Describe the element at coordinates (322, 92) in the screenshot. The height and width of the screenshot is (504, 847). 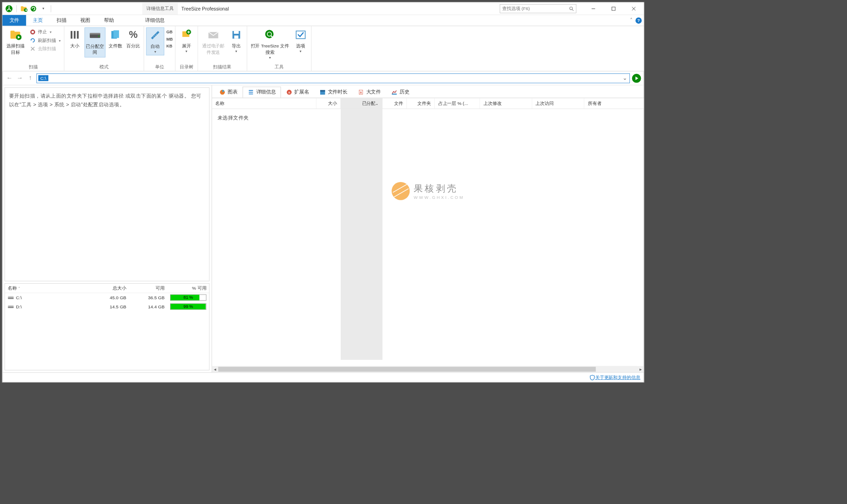
I see `calendar-icon` at that location.